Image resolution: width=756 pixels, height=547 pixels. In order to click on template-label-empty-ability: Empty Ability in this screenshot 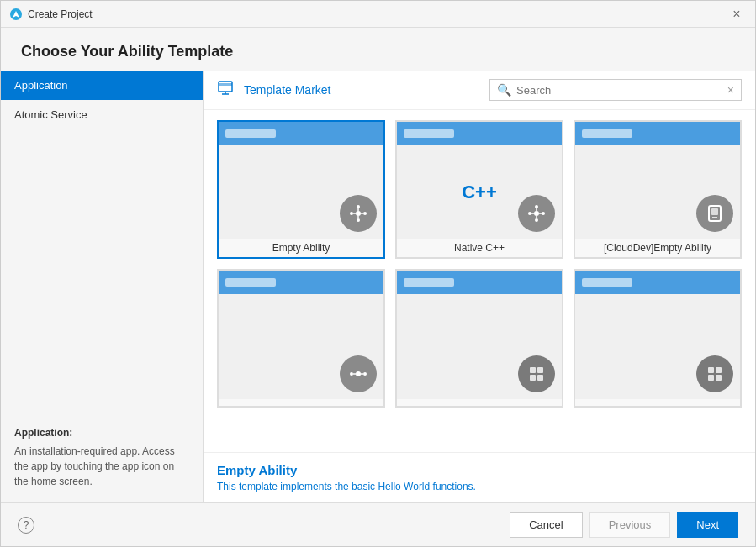, I will do `click(301, 248)`.